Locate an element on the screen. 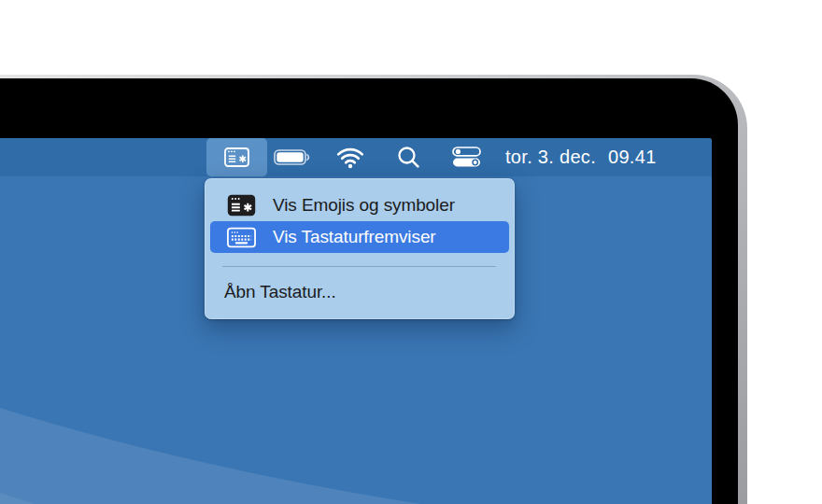  battery-icon is located at coordinates (292, 157).